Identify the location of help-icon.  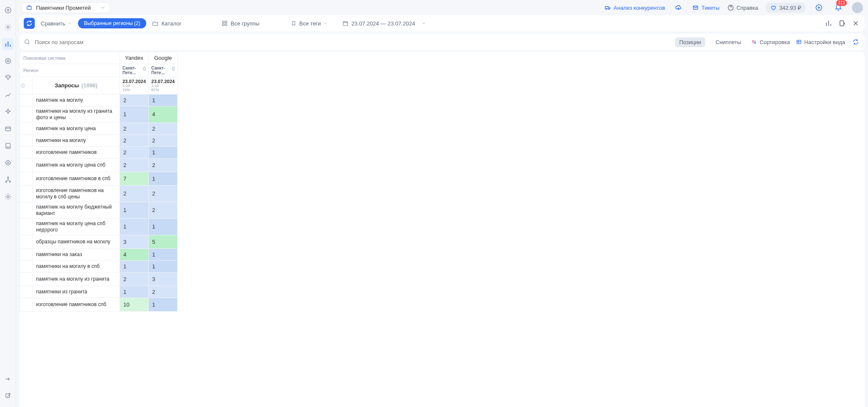
(731, 8).